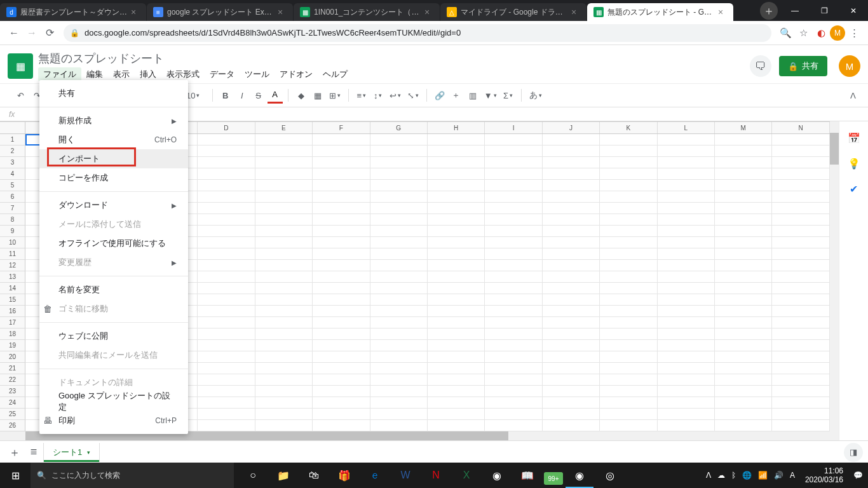 The width and height of the screenshot is (868, 488). What do you see at coordinates (747, 475) in the screenshot?
I see `network-icon: 🌐` at bounding box center [747, 475].